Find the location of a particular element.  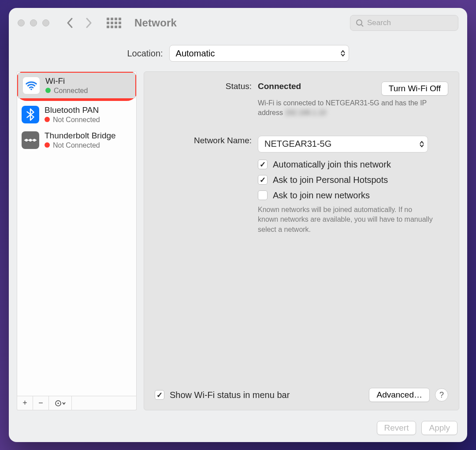

add-service-button: + is located at coordinates (25, 403).